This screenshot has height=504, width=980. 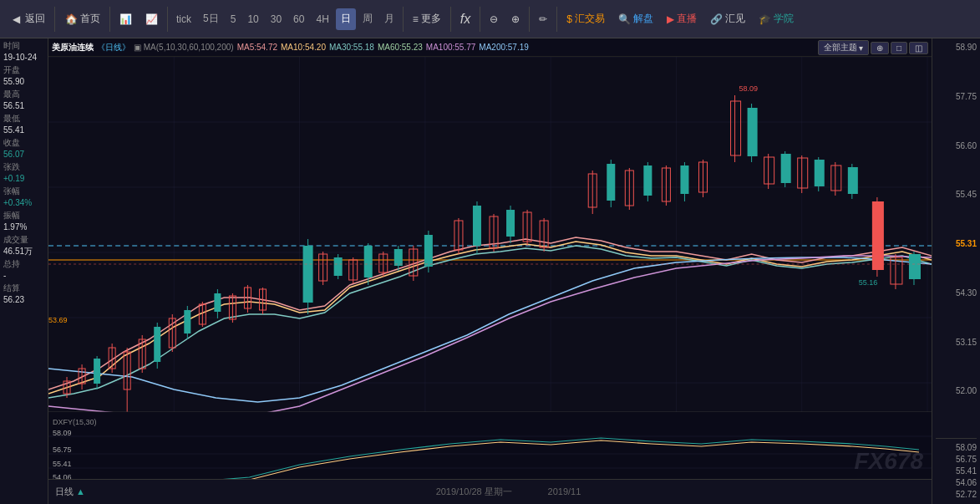 I want to click on ma10-value: MA10:54.20, so click(x=303, y=47).